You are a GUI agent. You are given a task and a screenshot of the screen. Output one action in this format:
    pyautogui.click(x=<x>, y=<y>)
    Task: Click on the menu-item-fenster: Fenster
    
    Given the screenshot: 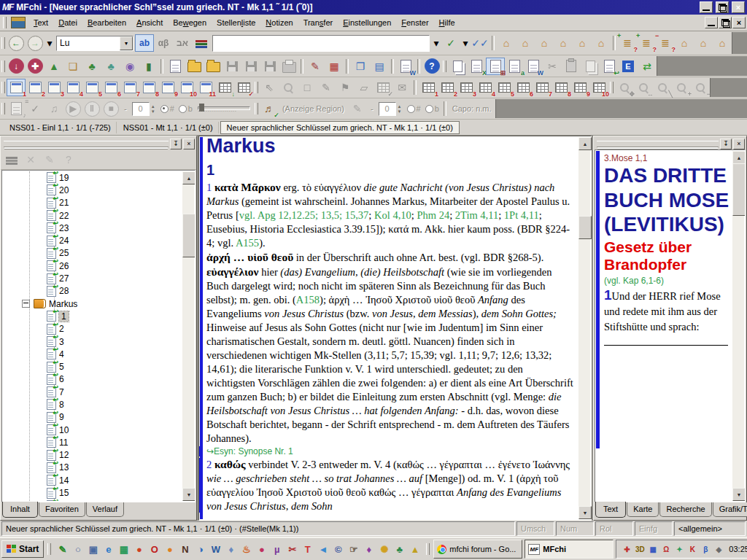 What is the action you would take?
    pyautogui.click(x=414, y=23)
    